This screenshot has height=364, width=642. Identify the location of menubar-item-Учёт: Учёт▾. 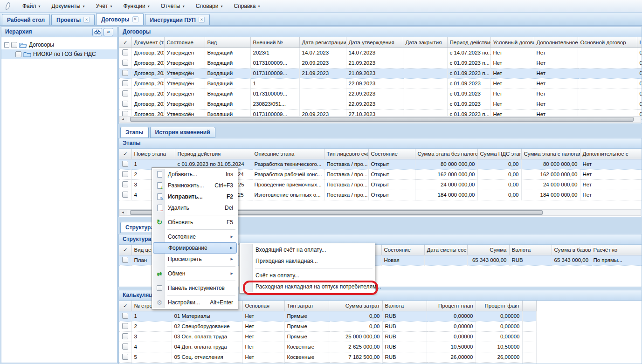
(104, 6).